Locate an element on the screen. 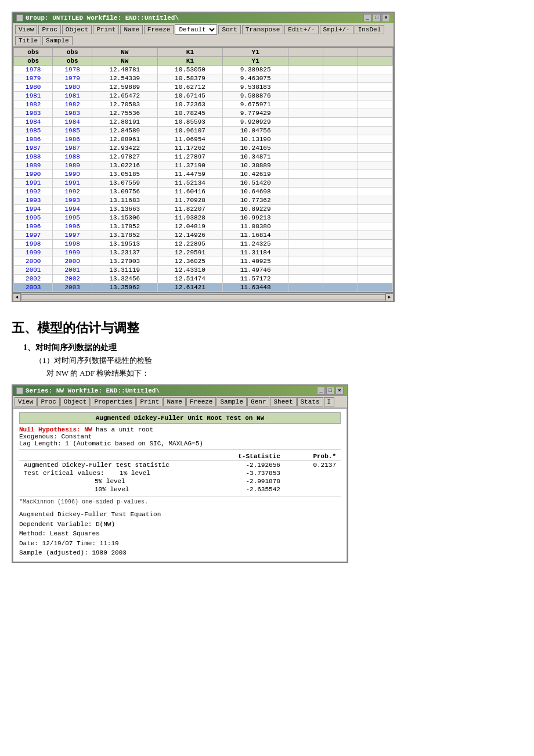 The image size is (534, 756). data-cell: 9.389825 is located at coordinates (255, 70).